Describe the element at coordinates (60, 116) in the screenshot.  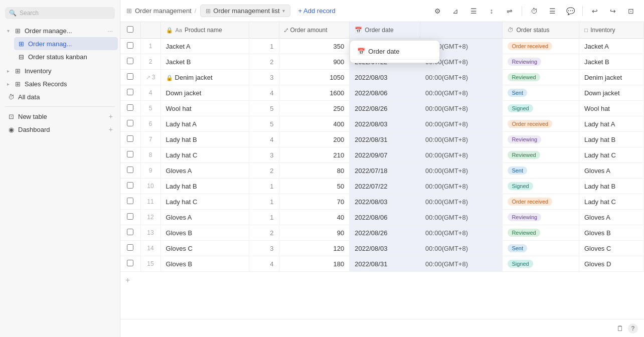
I see `sidebar-item-new-table: ⊡ New table +` at that location.